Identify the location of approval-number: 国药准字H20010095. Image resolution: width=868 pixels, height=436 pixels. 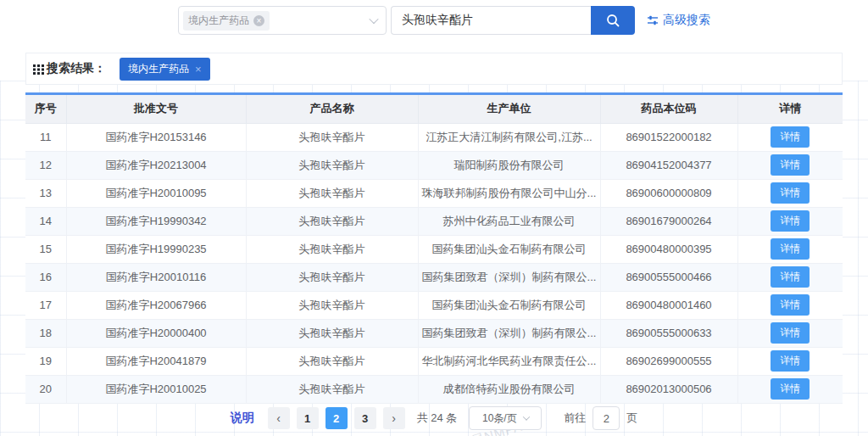
(156, 193).